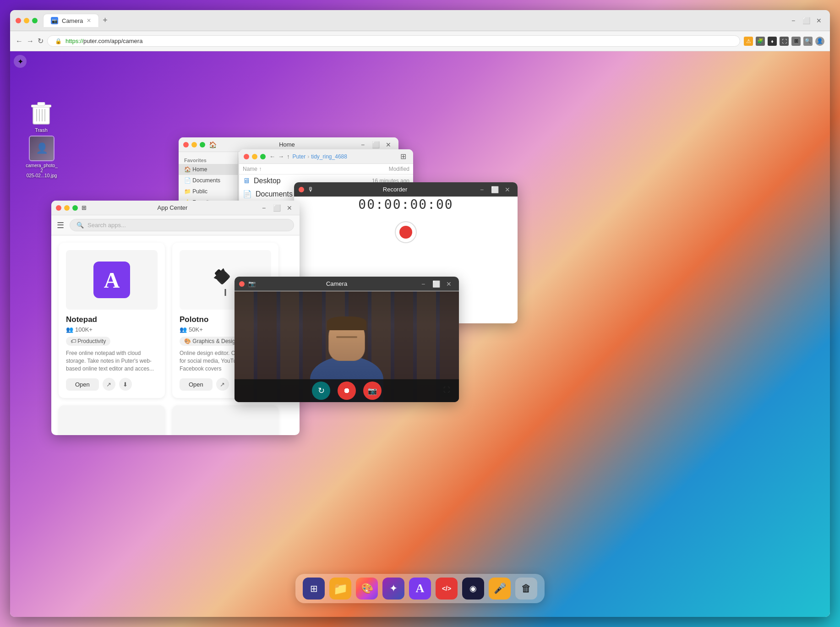 The width and height of the screenshot is (840, 627). What do you see at coordinates (347, 284) in the screenshot?
I see `camera-titlebar: 📷 Camera − ⬜ ✕` at bounding box center [347, 284].